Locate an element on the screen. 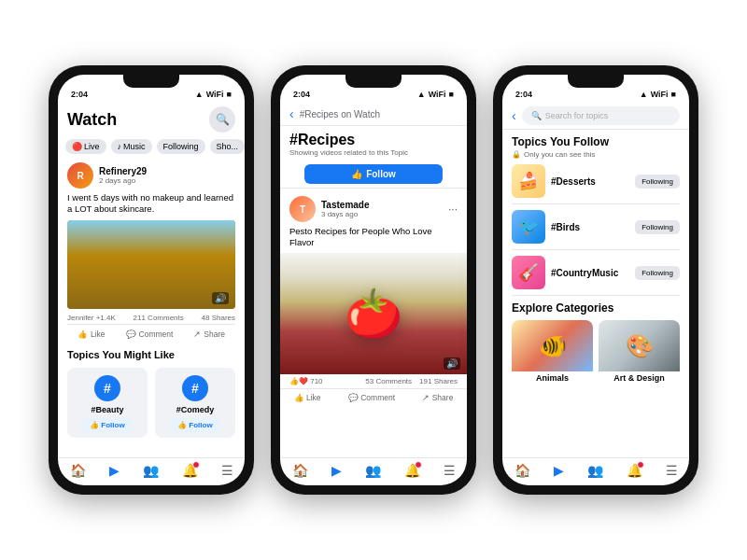 This screenshot has width=747, height=560. signal-icon: ▲ is located at coordinates (200, 94).